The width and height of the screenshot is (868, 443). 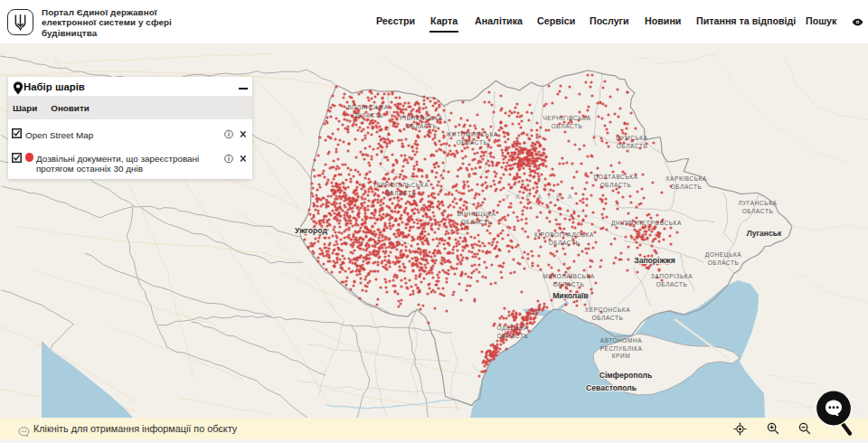 I want to click on svg-text: ЛУГАНСЬКАОБЛАСТЬ, so click(x=758, y=207).